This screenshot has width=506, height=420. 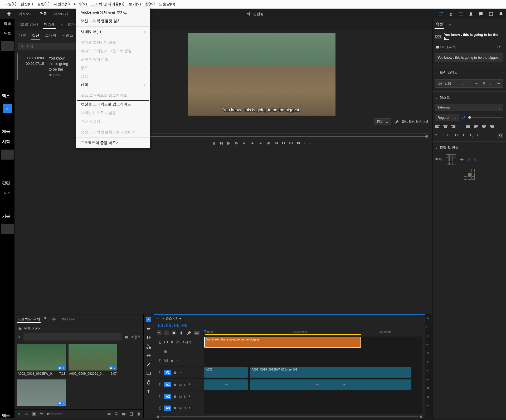 What do you see at coordinates (331, 384) in the screenshot?
I see `audio-clip: ◂◂ ▸▸` at bounding box center [331, 384].